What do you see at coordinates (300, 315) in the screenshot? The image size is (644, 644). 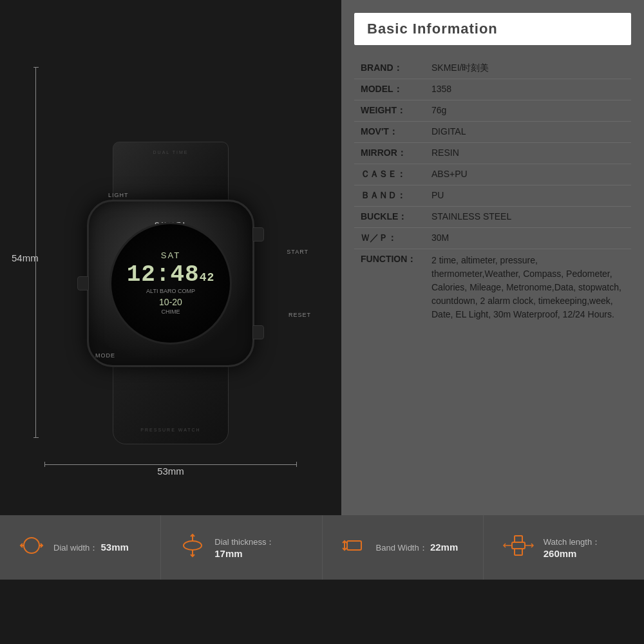 I see `reset-label: RESET` at bounding box center [300, 315].